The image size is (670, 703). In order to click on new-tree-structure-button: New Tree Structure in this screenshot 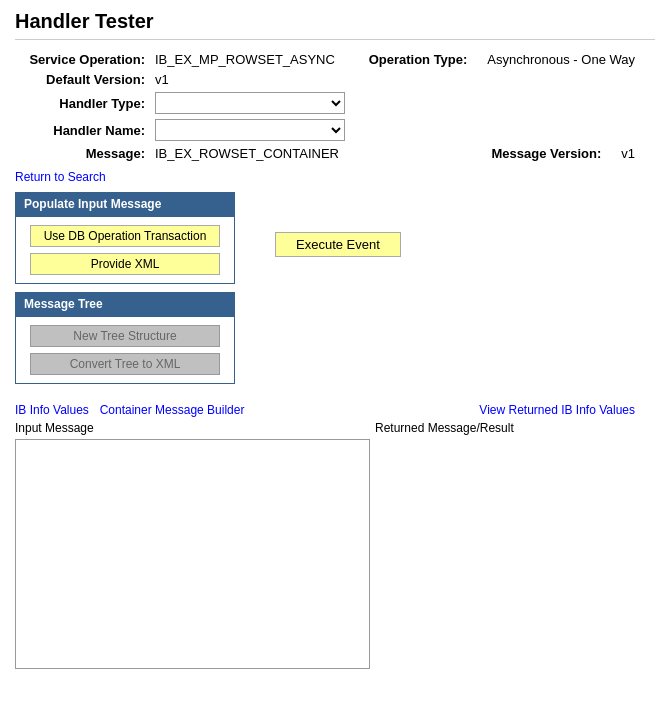, I will do `click(125, 336)`.